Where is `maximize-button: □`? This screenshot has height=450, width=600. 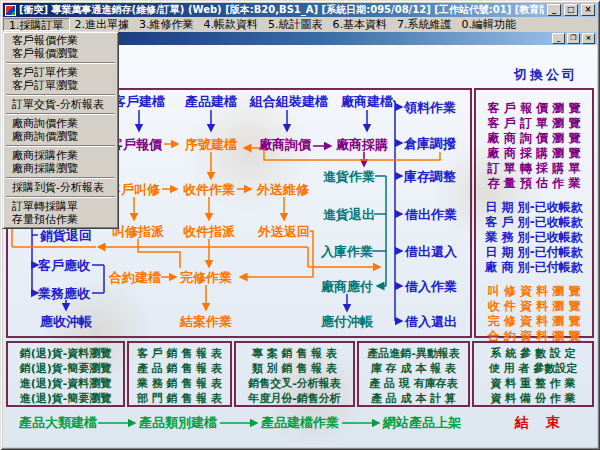
maximize-button: □ is located at coordinates (571, 10).